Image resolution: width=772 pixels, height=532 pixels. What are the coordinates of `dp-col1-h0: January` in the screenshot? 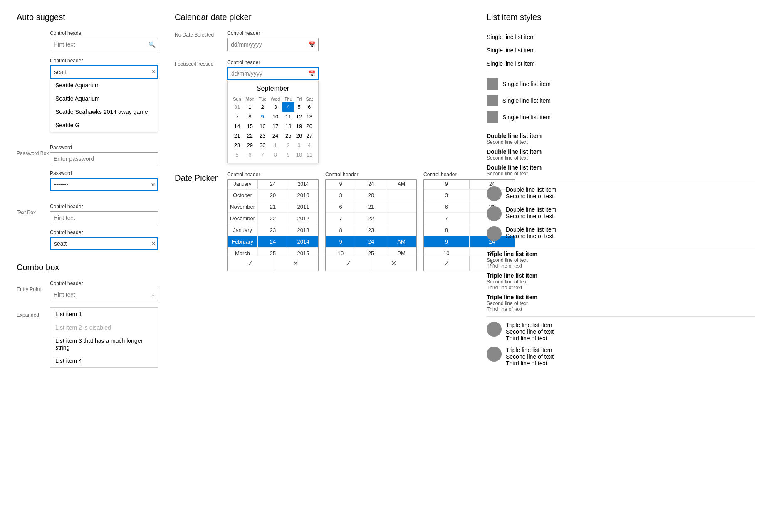 It's located at (243, 184).